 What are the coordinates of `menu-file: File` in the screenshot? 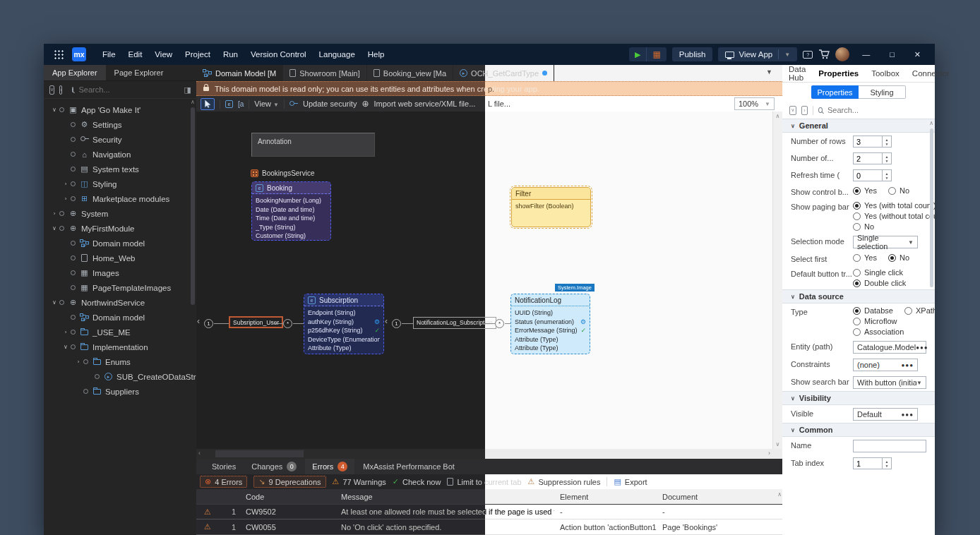 It's located at (109, 54).